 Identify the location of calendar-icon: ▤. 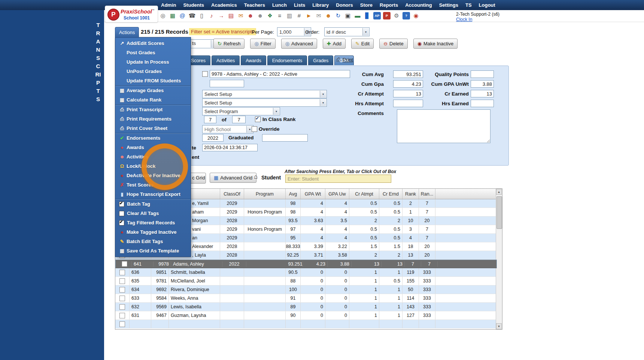
(231, 16).